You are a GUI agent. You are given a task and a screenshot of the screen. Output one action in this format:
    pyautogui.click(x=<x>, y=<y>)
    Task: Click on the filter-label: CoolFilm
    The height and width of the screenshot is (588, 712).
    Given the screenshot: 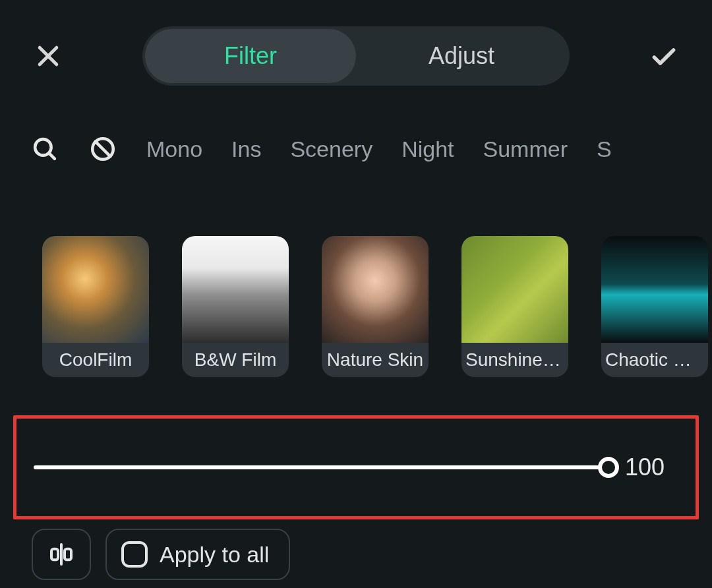 What is the action you would take?
    pyautogui.click(x=96, y=360)
    